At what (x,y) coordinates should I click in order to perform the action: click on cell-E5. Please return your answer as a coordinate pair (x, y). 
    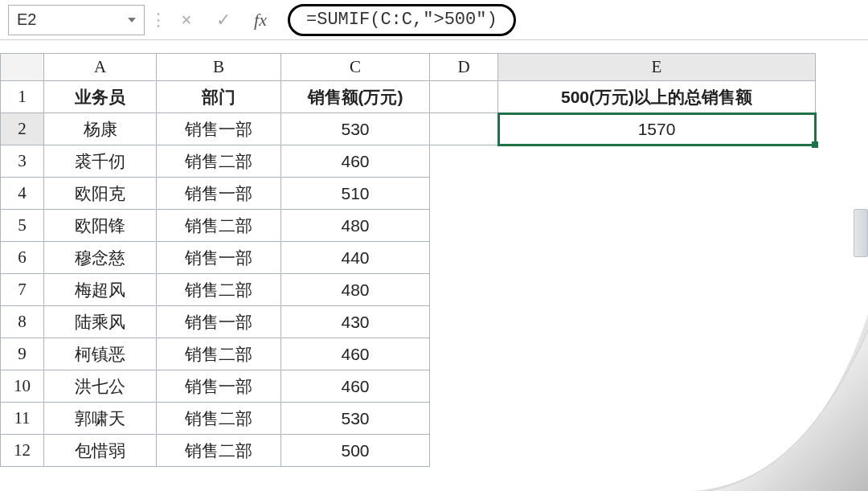
    Looking at the image, I should click on (657, 226).